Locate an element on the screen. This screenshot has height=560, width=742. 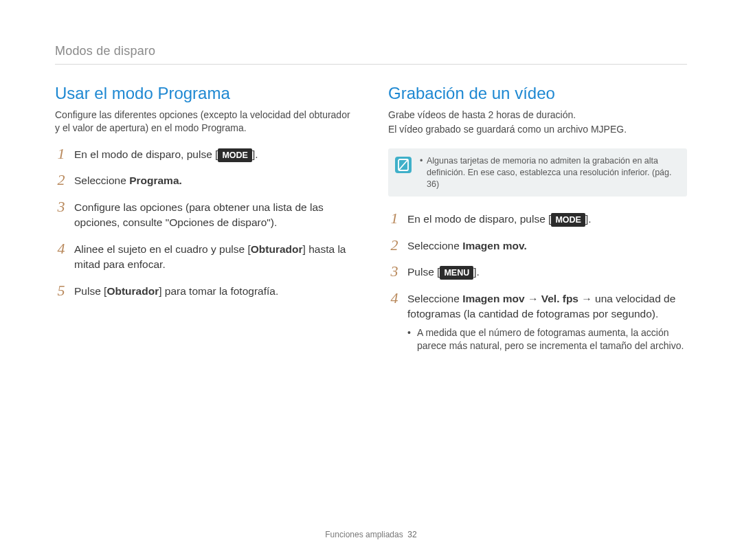
menu-button-label: MENU is located at coordinates (456, 273).